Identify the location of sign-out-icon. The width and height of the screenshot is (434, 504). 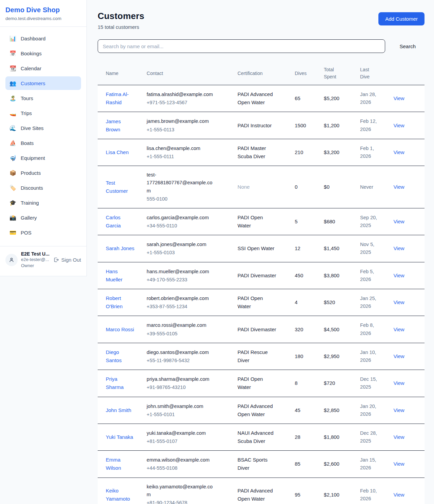
(56, 260).